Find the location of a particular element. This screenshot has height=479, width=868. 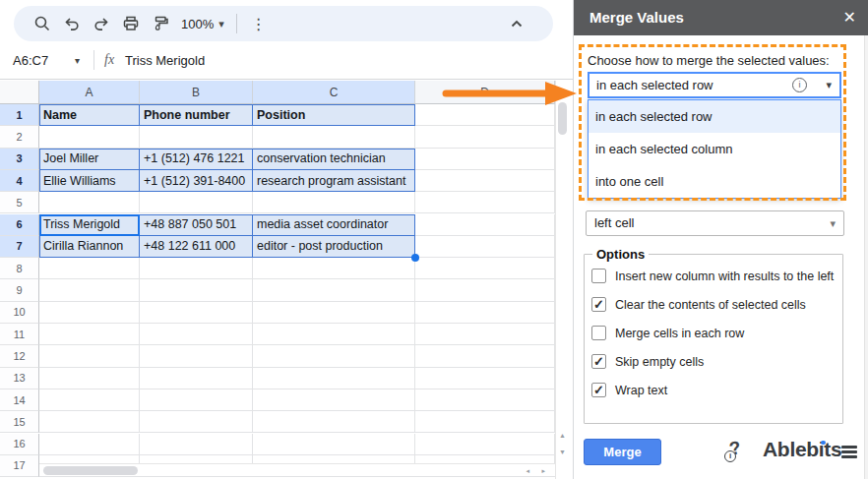

row-header-2: 2 is located at coordinates (20, 137).